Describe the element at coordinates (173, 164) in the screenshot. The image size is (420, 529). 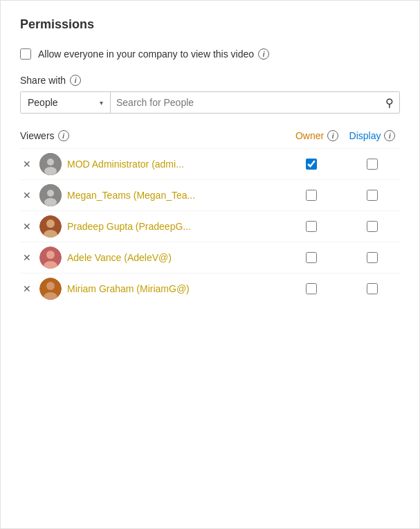
I see `viewer-name: MOD Administrator (admi...` at that location.